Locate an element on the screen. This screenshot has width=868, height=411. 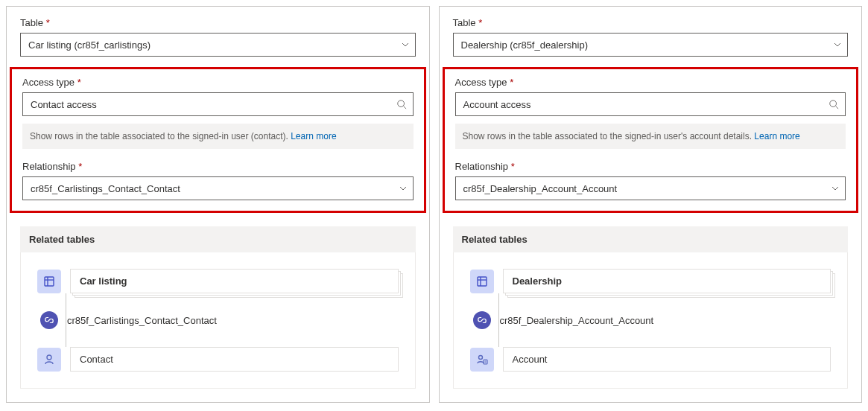
access-type-select: Account access is located at coordinates (651, 104).